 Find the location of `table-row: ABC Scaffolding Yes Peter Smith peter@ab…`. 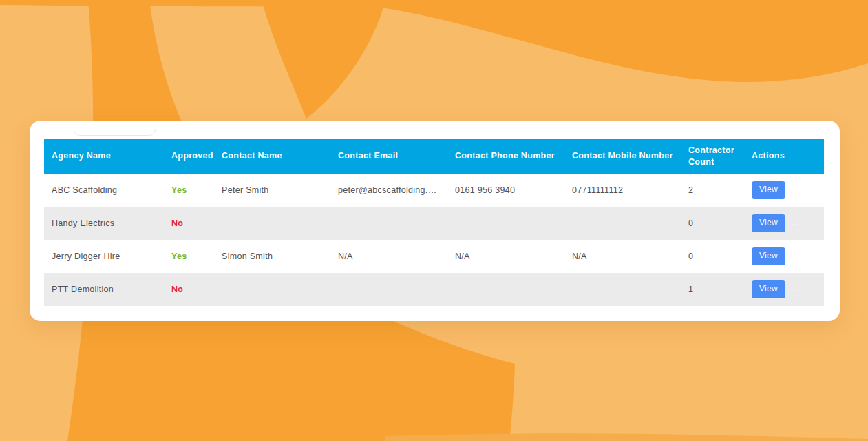

table-row: ABC Scaffolding Yes Peter Smith peter@ab… is located at coordinates (434, 190).